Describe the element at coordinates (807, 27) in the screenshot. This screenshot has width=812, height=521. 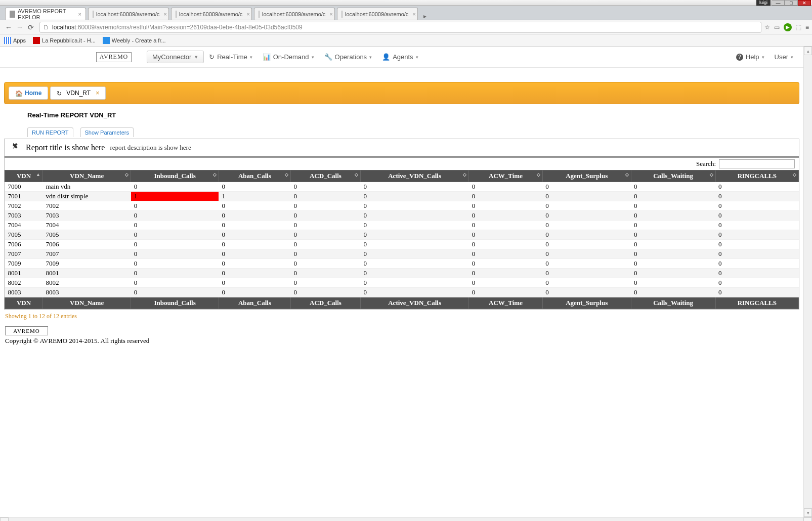
I see `menu-icon: ≡` at that location.